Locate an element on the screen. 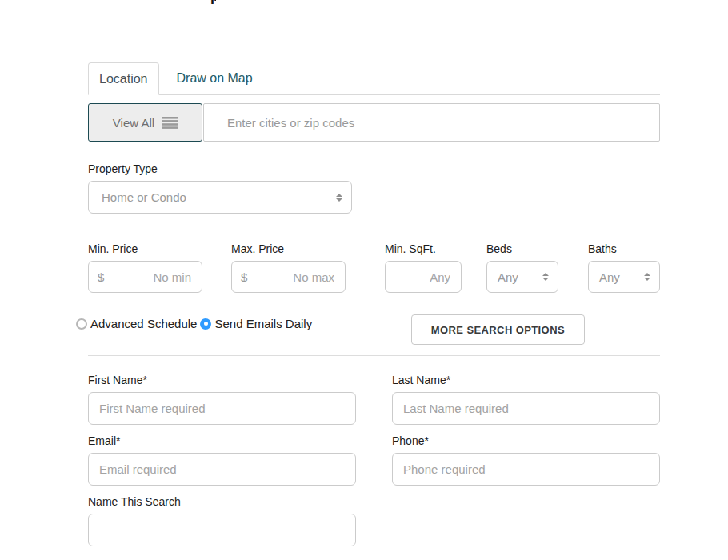 This screenshot has width=728, height=560. property-type-block: Property Type Home or Condo is located at coordinates (374, 189).